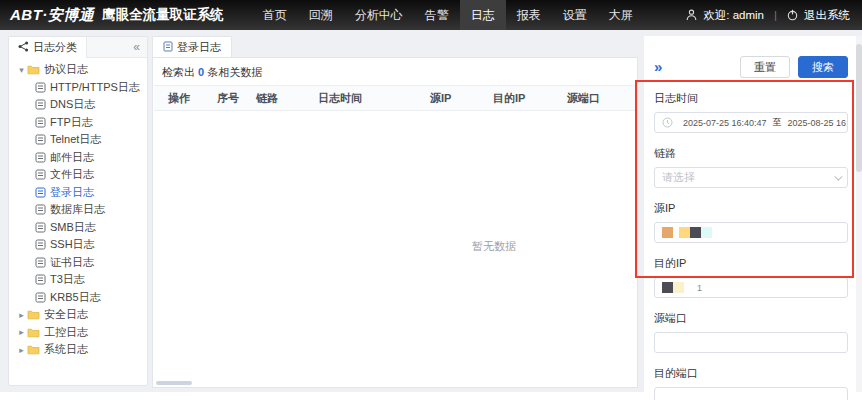 This screenshot has width=862, height=400. I want to click on nav-item-analysis-center: 分析中心, so click(379, 15).